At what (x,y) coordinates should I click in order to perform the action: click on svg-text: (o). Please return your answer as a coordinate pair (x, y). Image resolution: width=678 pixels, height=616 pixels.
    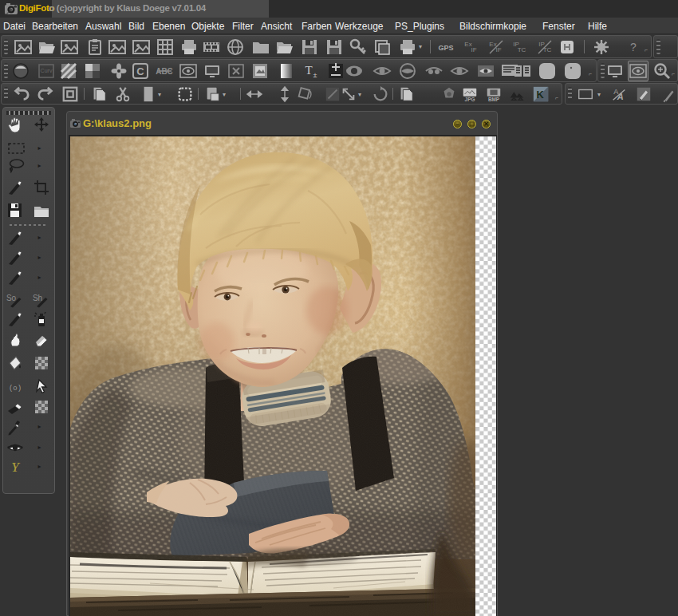
    Looking at the image, I should click on (14, 389).